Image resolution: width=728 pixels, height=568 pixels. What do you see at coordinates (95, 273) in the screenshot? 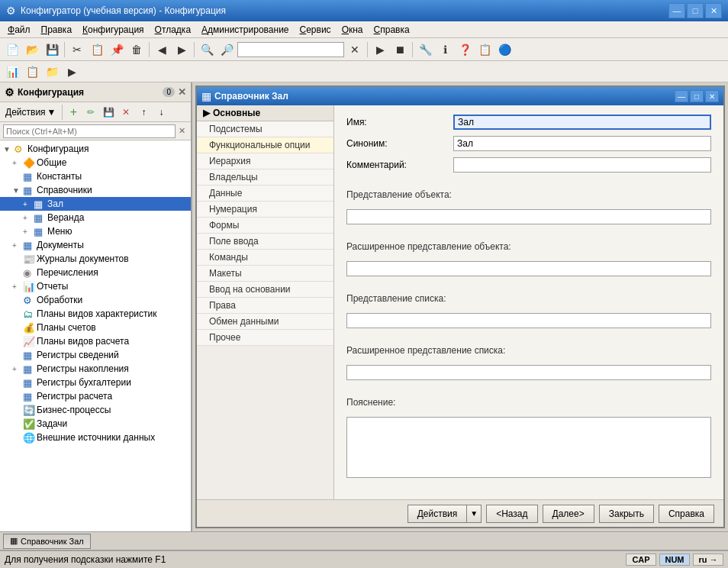
I see `tree-item-enum: ◉ Перечисления` at bounding box center [95, 273].